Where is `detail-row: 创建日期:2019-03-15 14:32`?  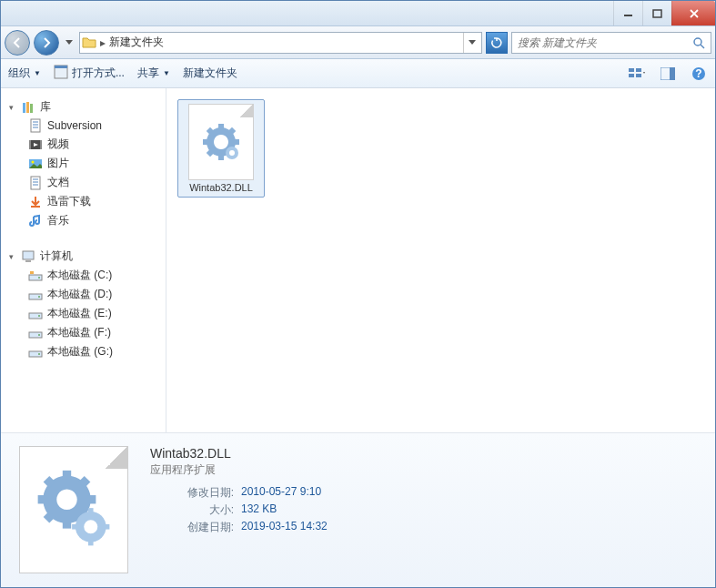
detail-row: 创建日期:2019-03-15 14:32 is located at coordinates (424, 528).